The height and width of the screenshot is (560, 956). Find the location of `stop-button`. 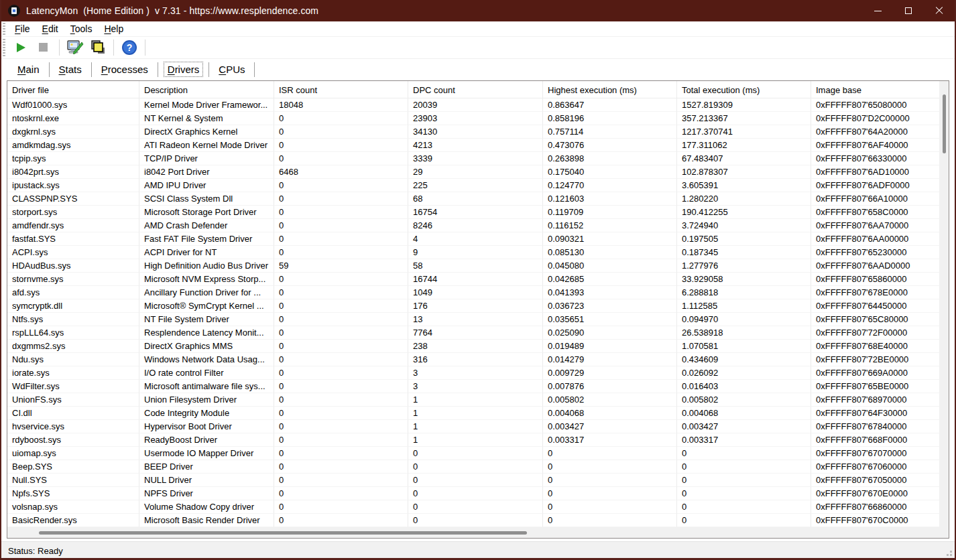

stop-button is located at coordinates (44, 48).